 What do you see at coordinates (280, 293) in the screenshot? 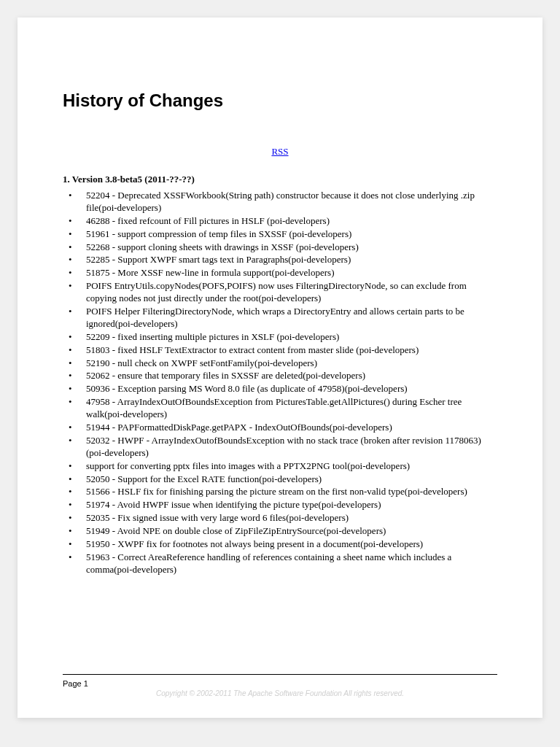
I see `list-item: POIFS EntryUtils.copyNodes(POFS,POIFS) n…` at bounding box center [280, 293].